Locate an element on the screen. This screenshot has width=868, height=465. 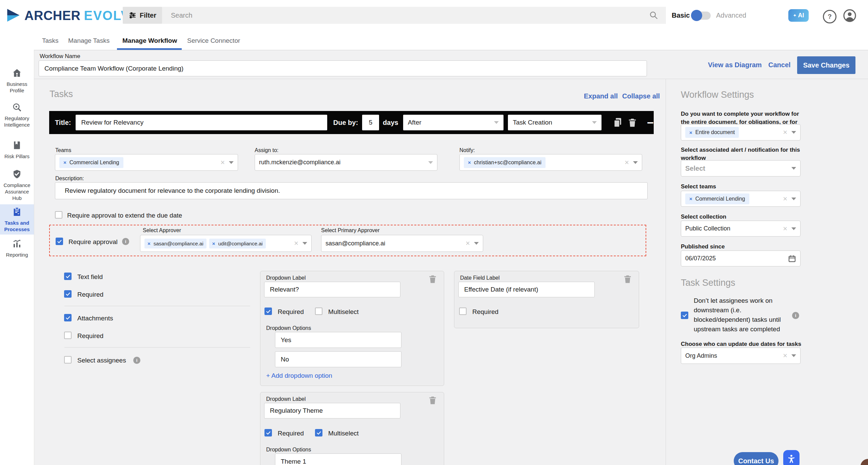
workflow-name-input is located at coordinates (343, 69).